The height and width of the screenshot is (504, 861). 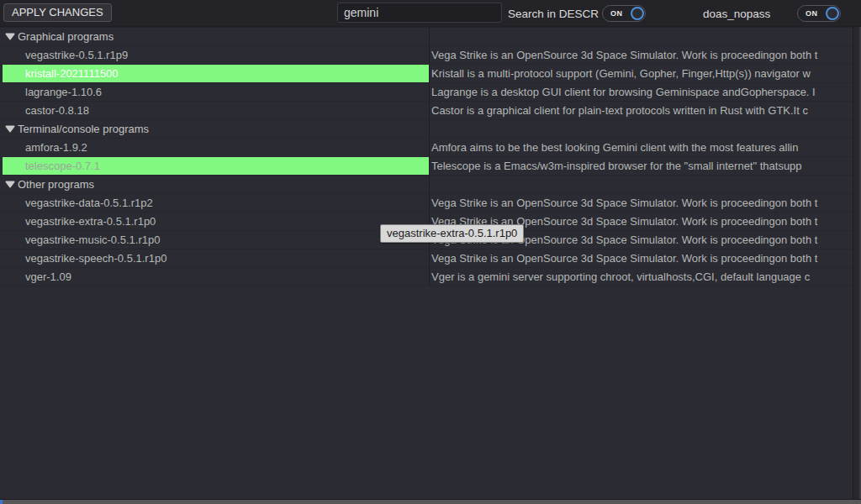 I want to click on package-name-cell: lagrange-1.10.6, so click(x=216, y=92).